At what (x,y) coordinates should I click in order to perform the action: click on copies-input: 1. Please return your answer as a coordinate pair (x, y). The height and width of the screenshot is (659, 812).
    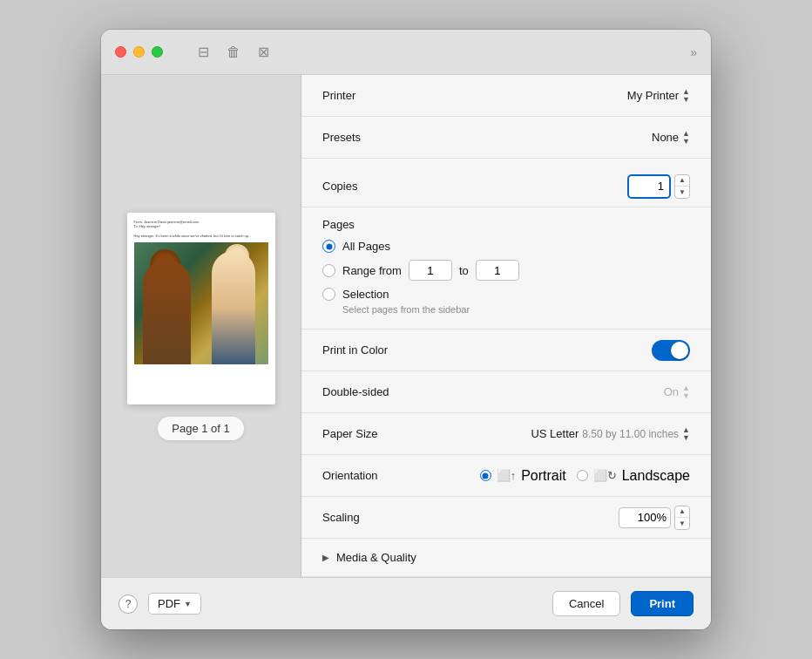
    Looking at the image, I should click on (649, 187).